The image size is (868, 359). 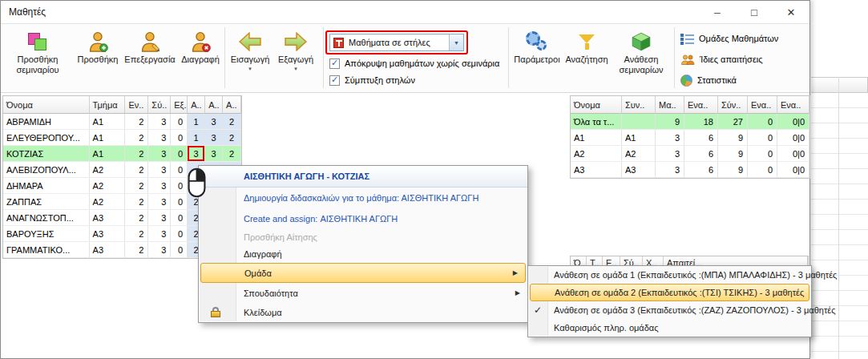 I want to click on student-name-cell: ΔΗΜΑΡΑ, so click(x=46, y=186).